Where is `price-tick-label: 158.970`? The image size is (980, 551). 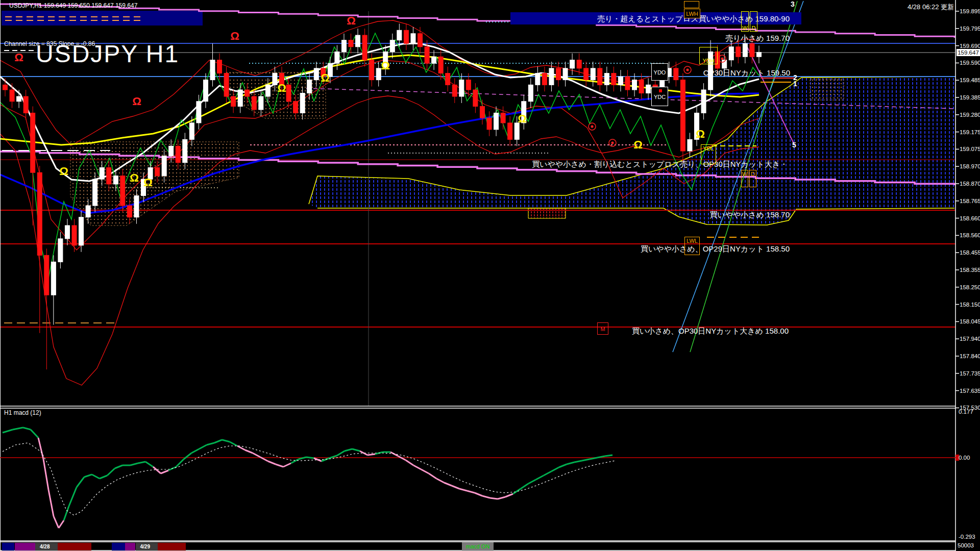 price-tick-label: 158.970 is located at coordinates (970, 166).